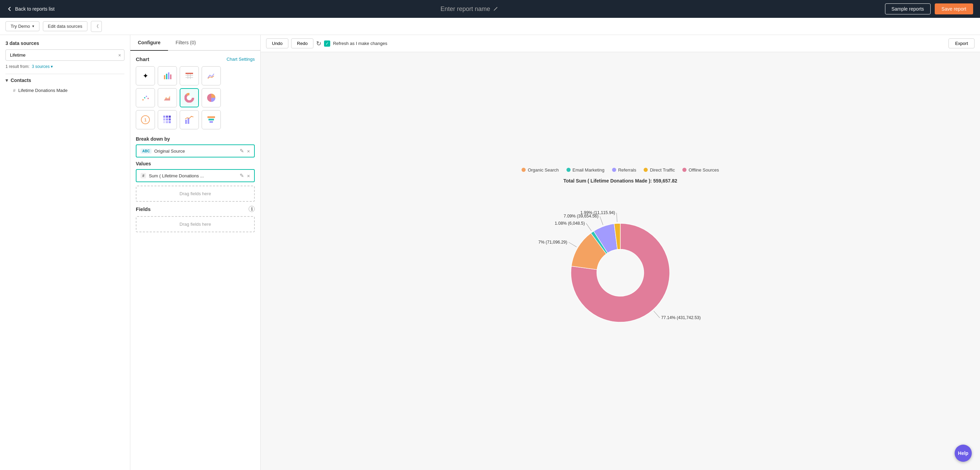 This screenshot has height=470, width=980. Describe the element at coordinates (65, 80) in the screenshot. I see `contacts-section-header: ▾ Contacts` at that location.